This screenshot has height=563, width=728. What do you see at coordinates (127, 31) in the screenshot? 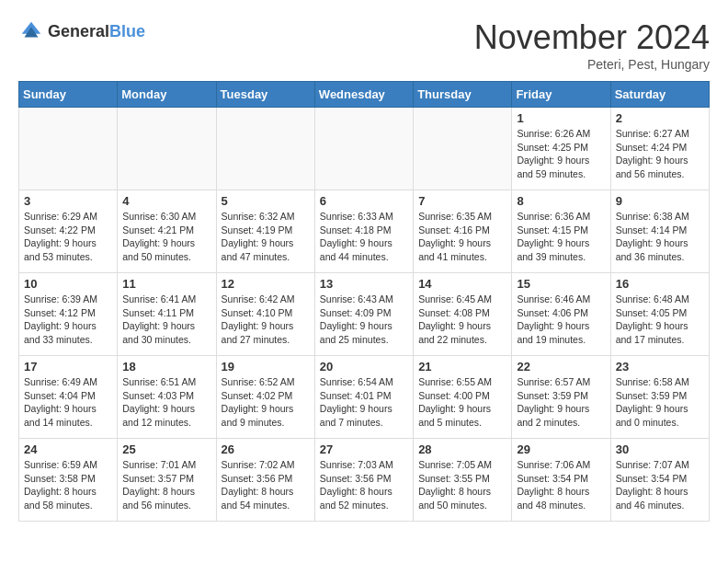
I see `logo-blue-text: Blue` at bounding box center [127, 31].